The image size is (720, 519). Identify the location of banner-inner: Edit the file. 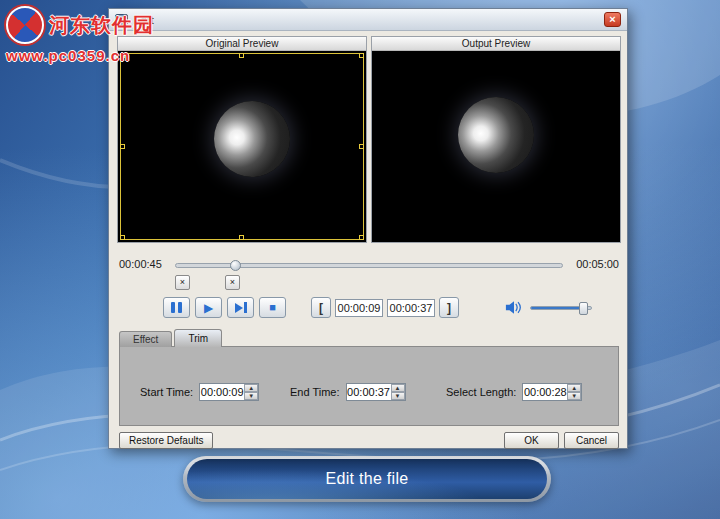
(367, 479).